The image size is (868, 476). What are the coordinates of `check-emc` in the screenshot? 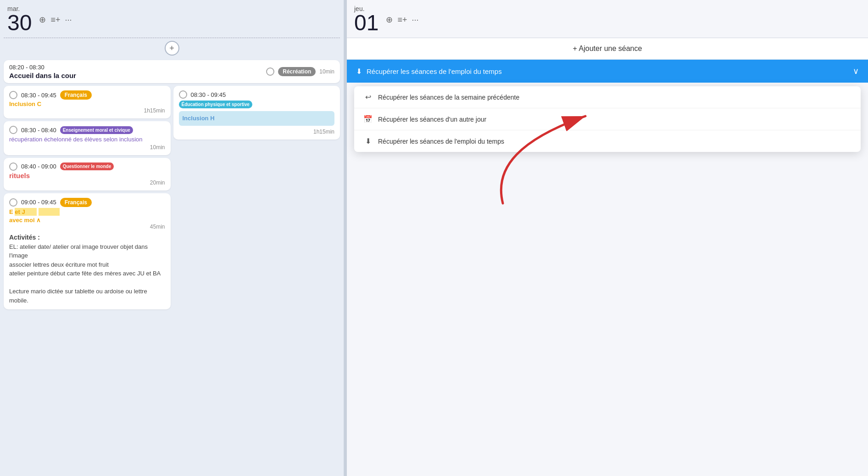 It's located at (13, 130).